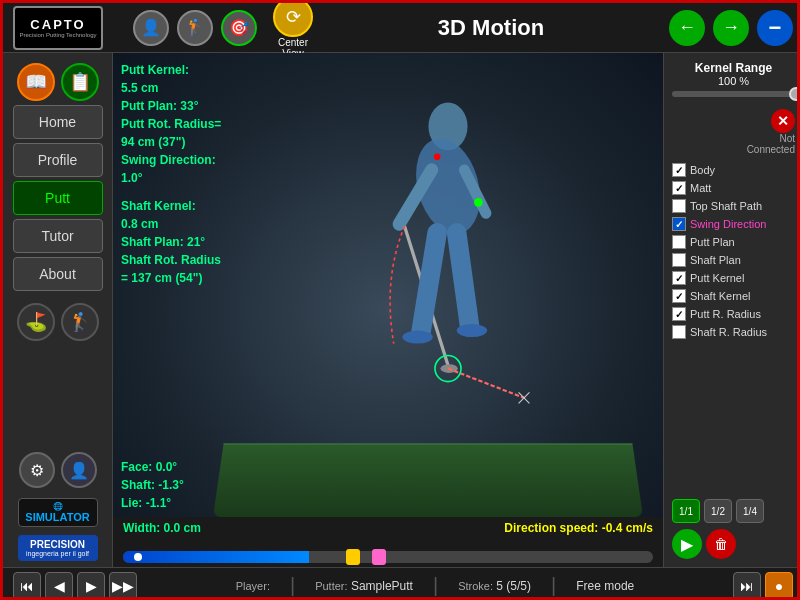 The image size is (800, 600). Describe the element at coordinates (578, 528) in the screenshot. I see `direction-speed-label: Direction speed: -0.4 cm/s` at that location.